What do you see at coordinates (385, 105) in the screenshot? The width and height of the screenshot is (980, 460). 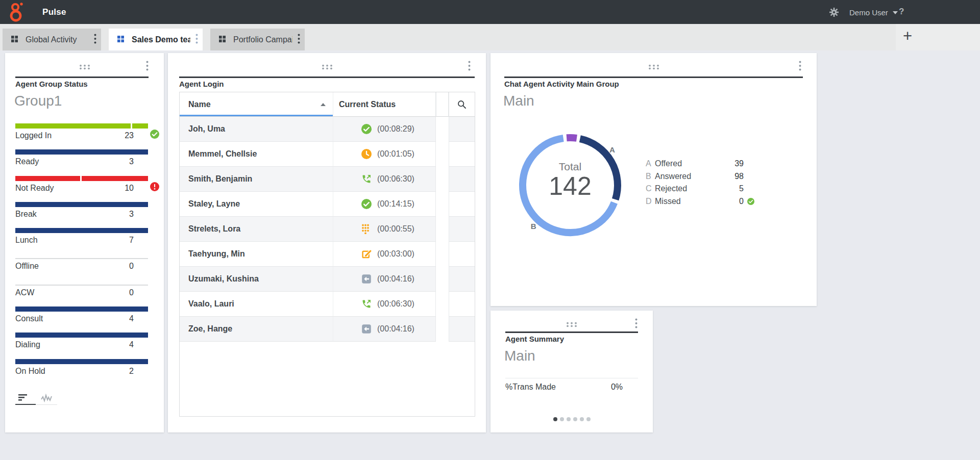 I see `column-header-current-status: Current Status` at bounding box center [385, 105].